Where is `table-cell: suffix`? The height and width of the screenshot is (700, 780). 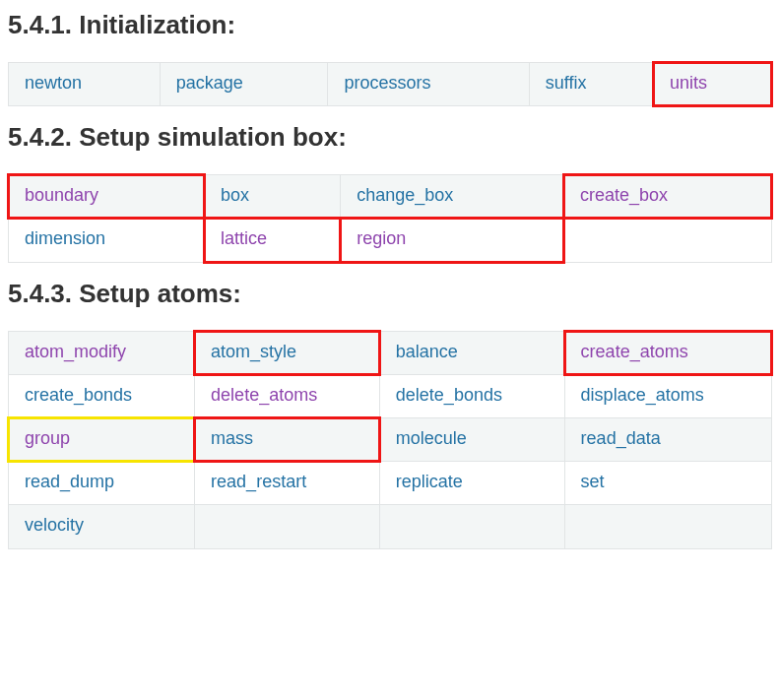 table-cell: suffix is located at coordinates (591, 85).